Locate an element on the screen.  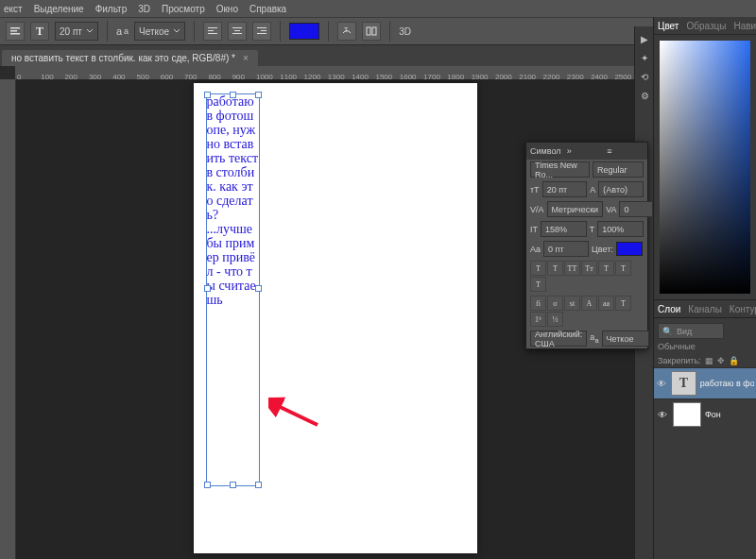
ligatures-button: fi is located at coordinates (539, 303).